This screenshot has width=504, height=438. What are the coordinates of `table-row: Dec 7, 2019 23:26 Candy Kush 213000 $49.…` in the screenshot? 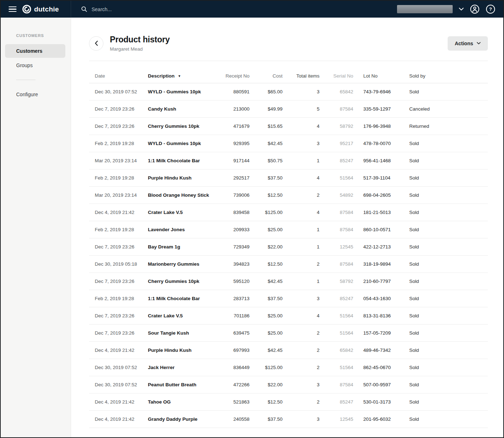 It's located at (289, 109).